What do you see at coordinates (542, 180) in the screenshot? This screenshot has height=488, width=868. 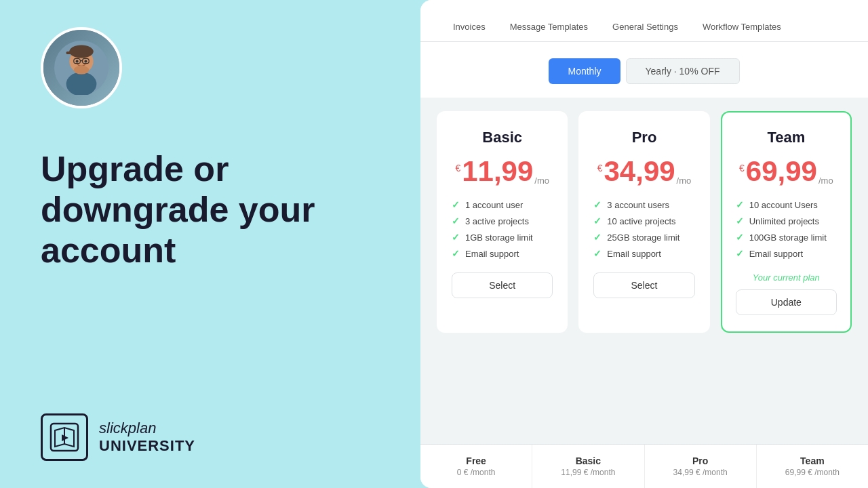 I see `price-period-basic: /mo` at bounding box center [542, 180].